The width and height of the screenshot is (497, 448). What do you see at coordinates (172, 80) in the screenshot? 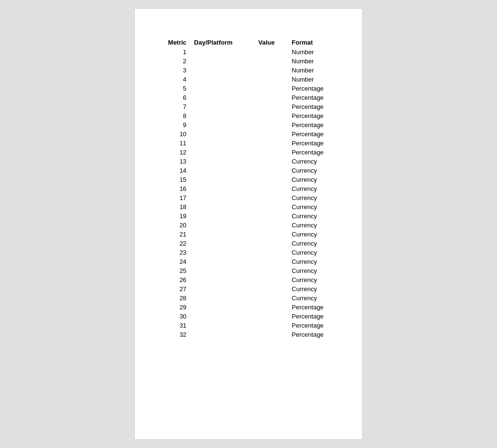
I see `cell-metric: 4` at bounding box center [172, 80].